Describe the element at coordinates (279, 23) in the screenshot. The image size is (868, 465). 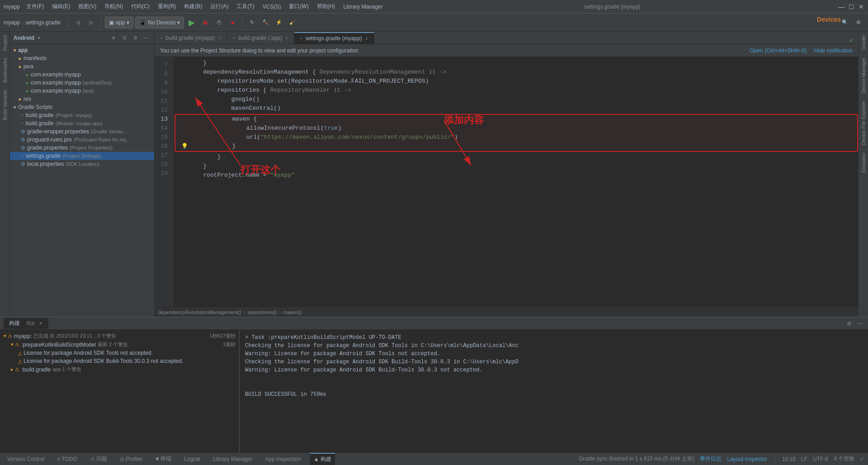
I see `make-button: ⚡` at that location.